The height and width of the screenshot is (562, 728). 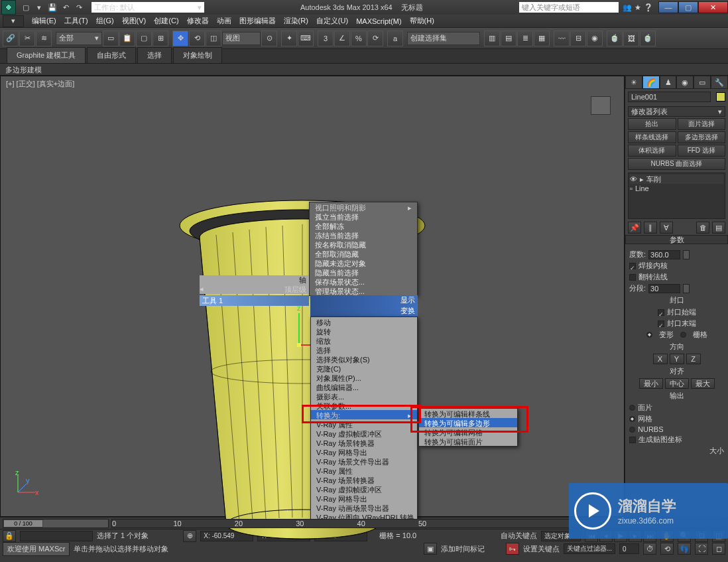 I want to click on menu-graph: 图形编辑器, so click(x=257, y=21).